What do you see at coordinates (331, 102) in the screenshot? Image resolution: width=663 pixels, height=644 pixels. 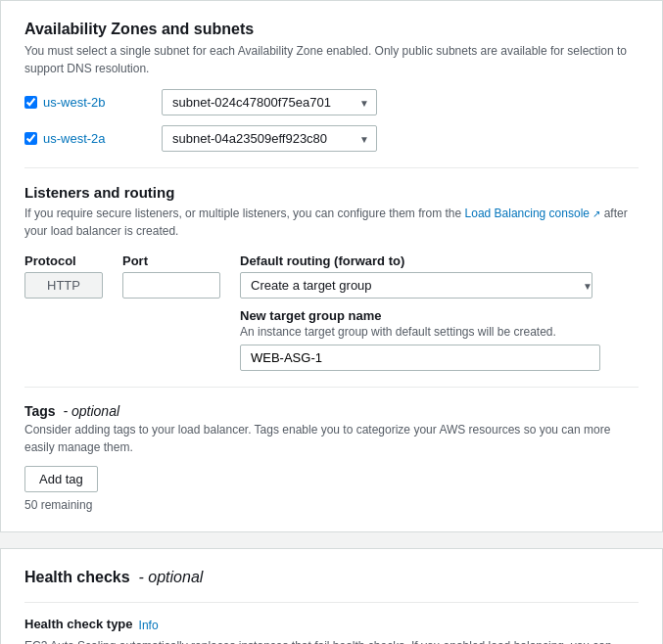 I see `az-row-west2b: us-west-2b subnet-024c47800f75ea701` at bounding box center [331, 102].